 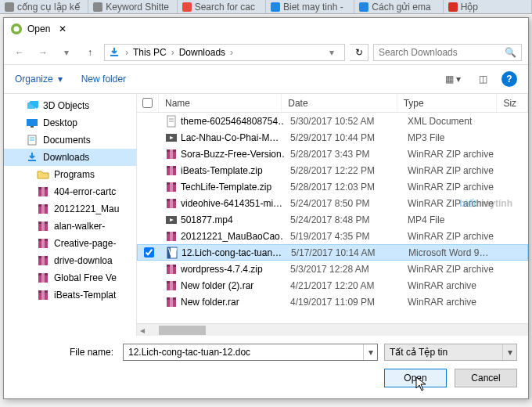 I want to click on cancel-button-label: Cancel, so click(x=485, y=378).